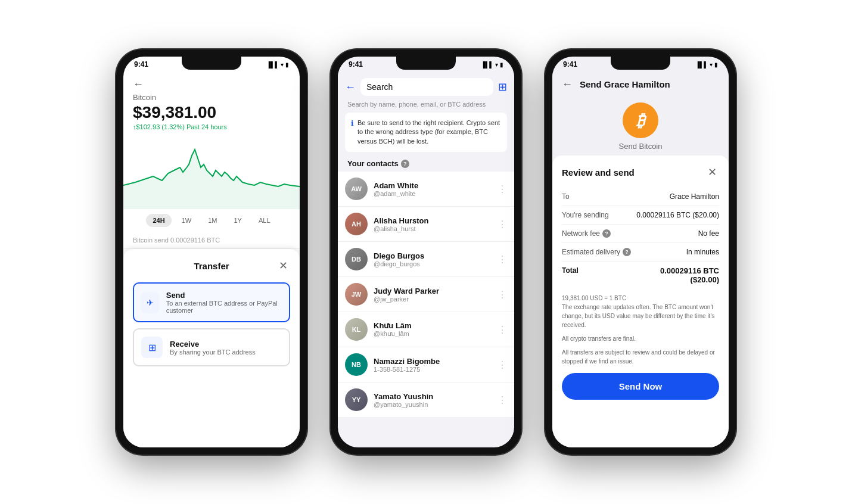  I want to click on send-title: Send Grace Hamilton, so click(625, 85).